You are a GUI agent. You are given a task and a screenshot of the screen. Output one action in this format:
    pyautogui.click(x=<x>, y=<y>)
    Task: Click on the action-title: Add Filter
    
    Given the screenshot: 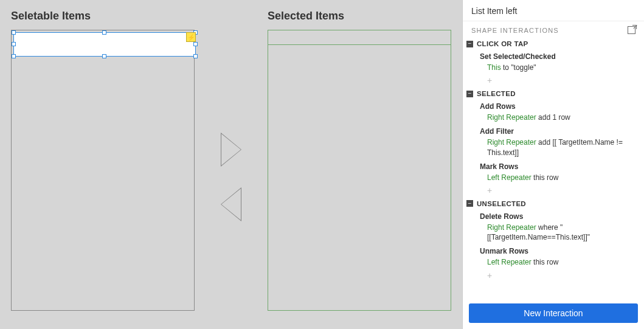 What is the action you would take?
    pyautogui.click(x=559, y=131)
    